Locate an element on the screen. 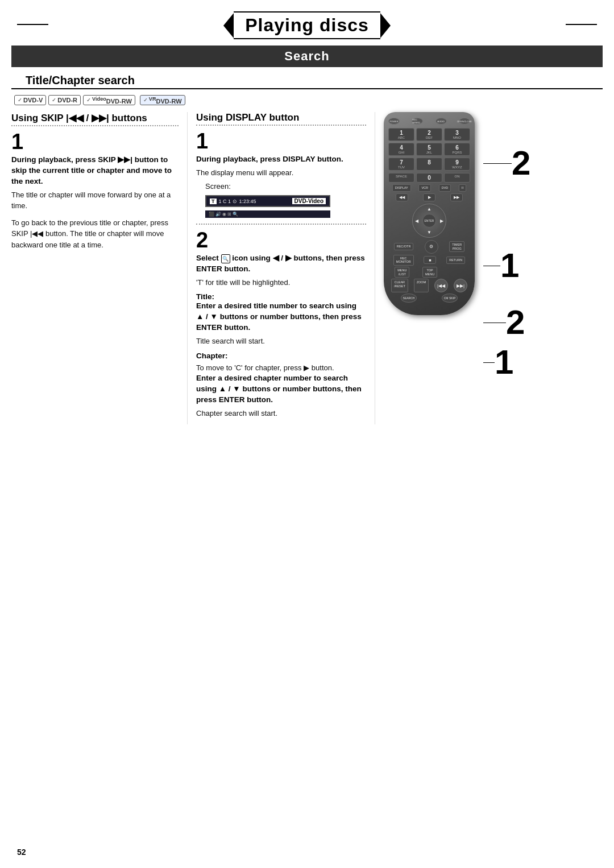  mid-step1-number: 1 is located at coordinates (281, 141).